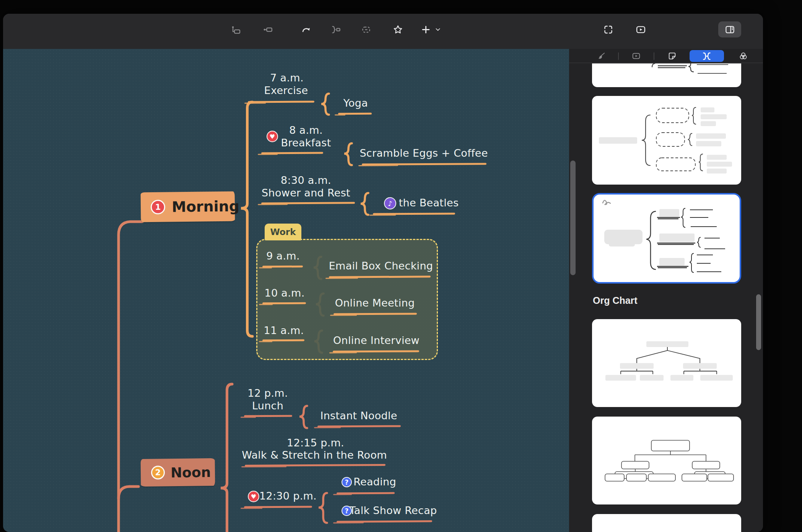  Describe the element at coordinates (667, 75) in the screenshot. I see `template-thumbnail-brace-partial` at that location.